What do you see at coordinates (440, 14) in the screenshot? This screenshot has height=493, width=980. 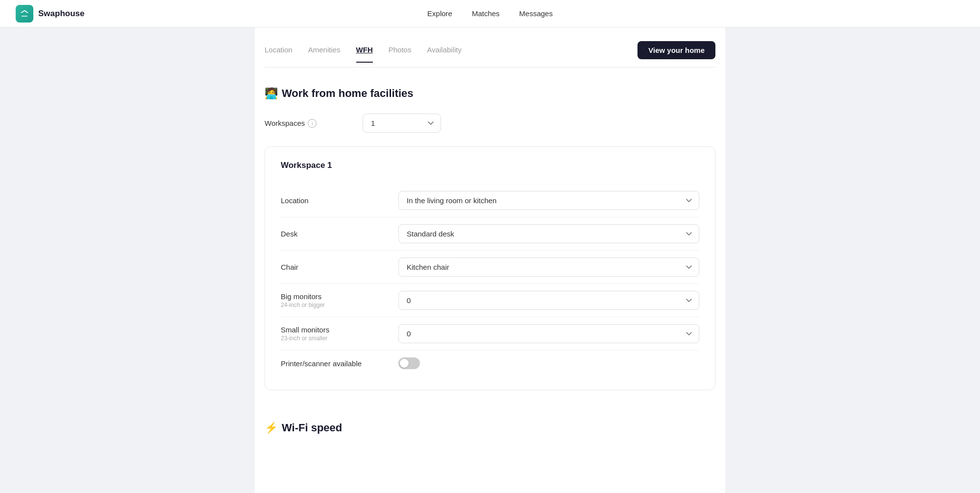 I see `nav-explore: Explore` at bounding box center [440, 14].